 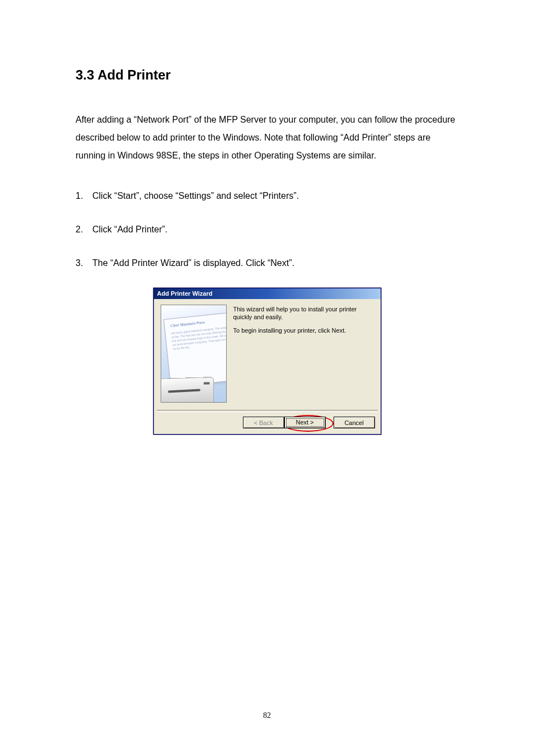 What do you see at coordinates (267, 75) in the screenshot?
I see `section-heading: 3.3 Add Printer` at bounding box center [267, 75].